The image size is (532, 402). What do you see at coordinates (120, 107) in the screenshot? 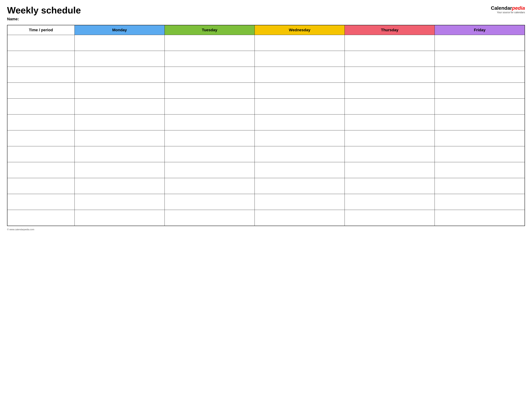
I see `cell-row4-monday` at bounding box center [120, 107].